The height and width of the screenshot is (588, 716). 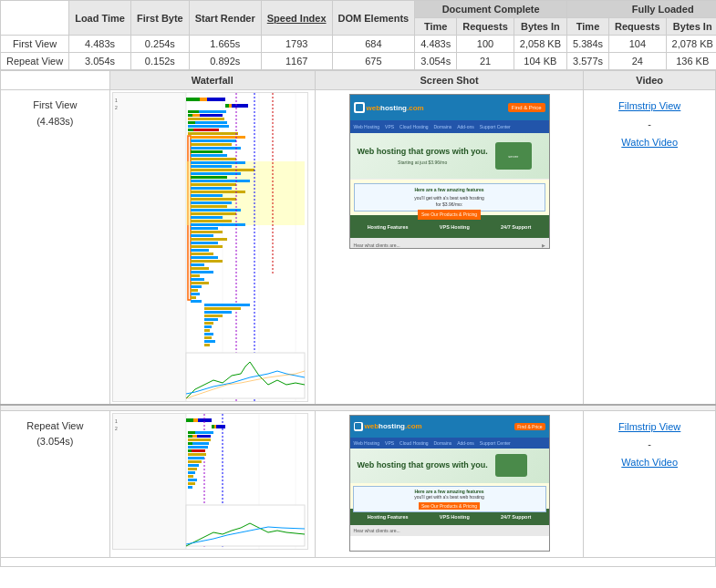 I want to click on group-fully-loaded: Fully Loaded, so click(x=642, y=9).